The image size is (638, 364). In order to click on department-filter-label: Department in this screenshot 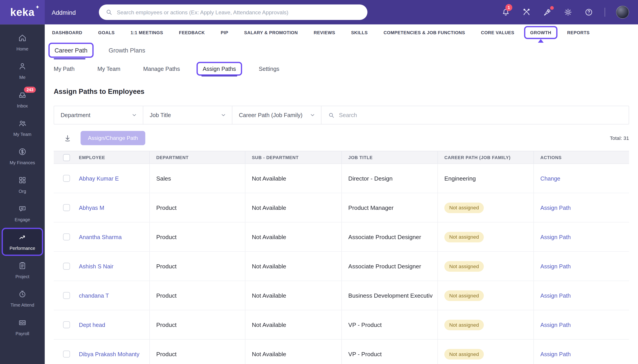, I will do `click(76, 115)`.